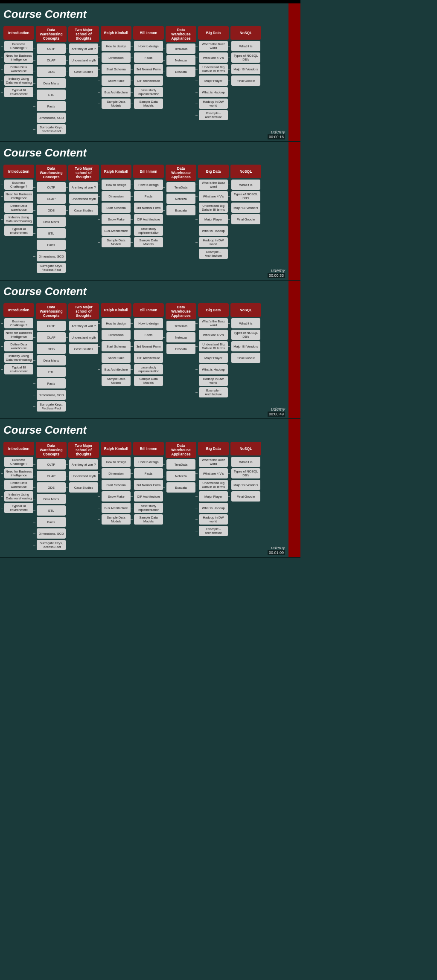 This screenshot has width=437, height=980. I want to click on timestamp: 00:00:16, so click(277, 137).